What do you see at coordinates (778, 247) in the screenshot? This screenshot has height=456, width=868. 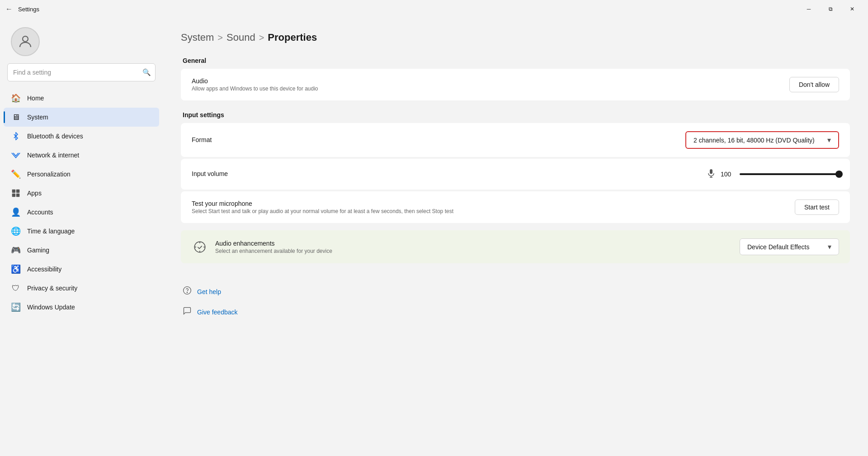 I see `enhancements-dropdown-value: Device Default Effects` at bounding box center [778, 247].